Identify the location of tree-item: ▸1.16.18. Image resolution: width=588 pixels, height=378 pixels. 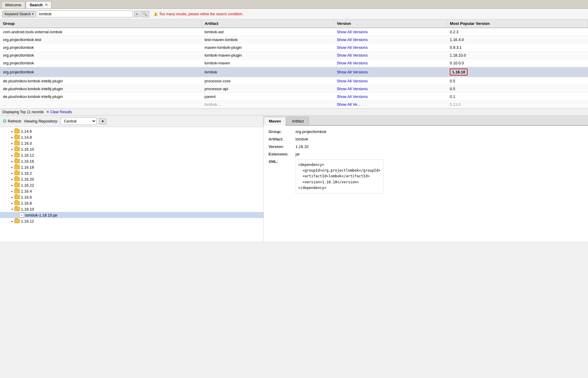
(132, 167).